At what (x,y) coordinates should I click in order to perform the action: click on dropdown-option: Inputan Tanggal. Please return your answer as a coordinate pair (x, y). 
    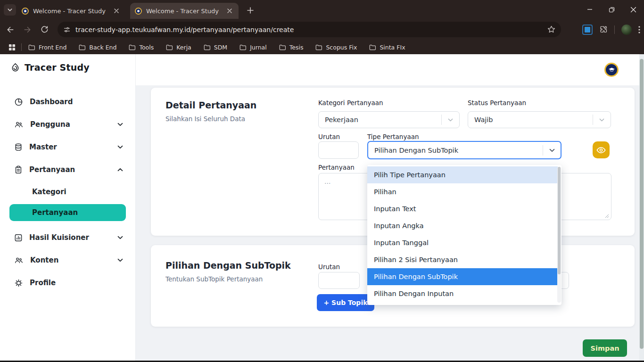
    Looking at the image, I should click on (462, 243).